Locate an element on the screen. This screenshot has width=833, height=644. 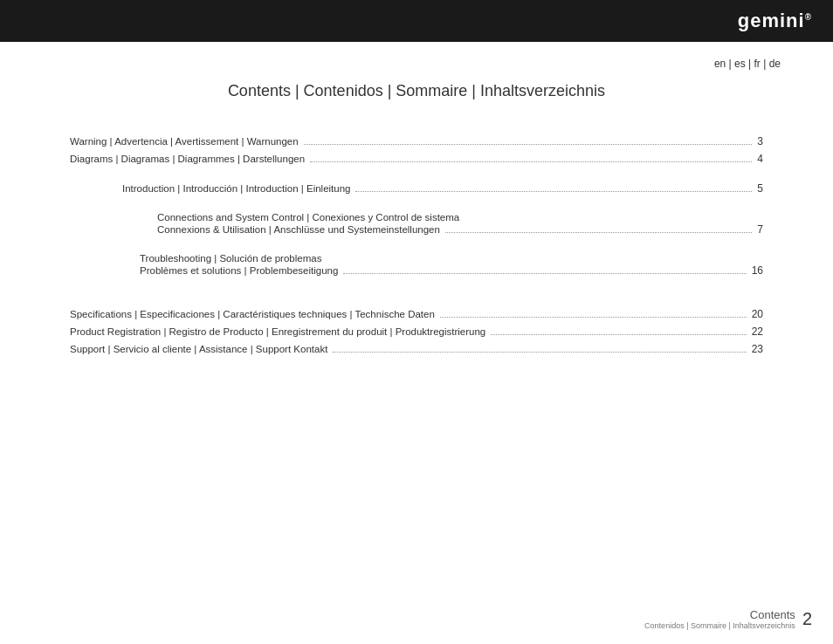
toc-dots-warning is located at coordinates (528, 145).